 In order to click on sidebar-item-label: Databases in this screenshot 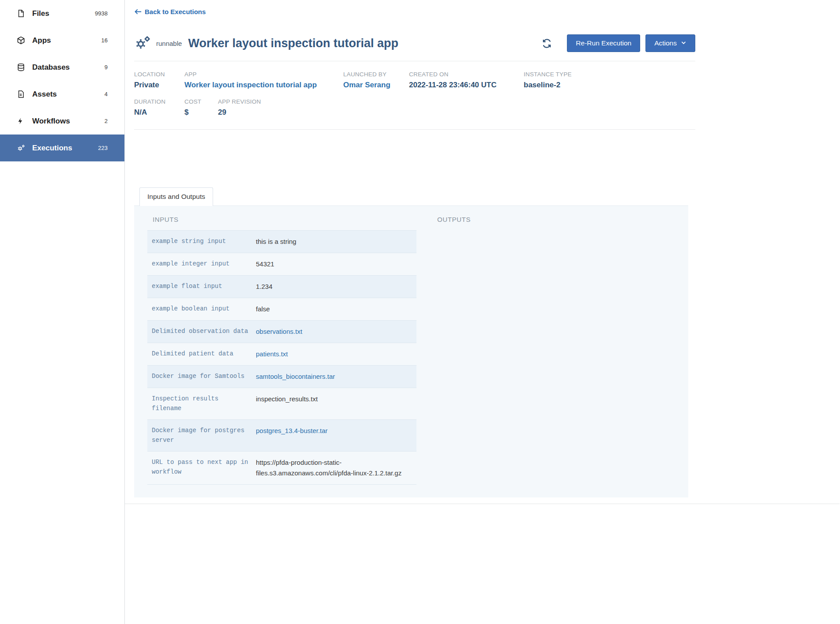, I will do `click(51, 67)`.